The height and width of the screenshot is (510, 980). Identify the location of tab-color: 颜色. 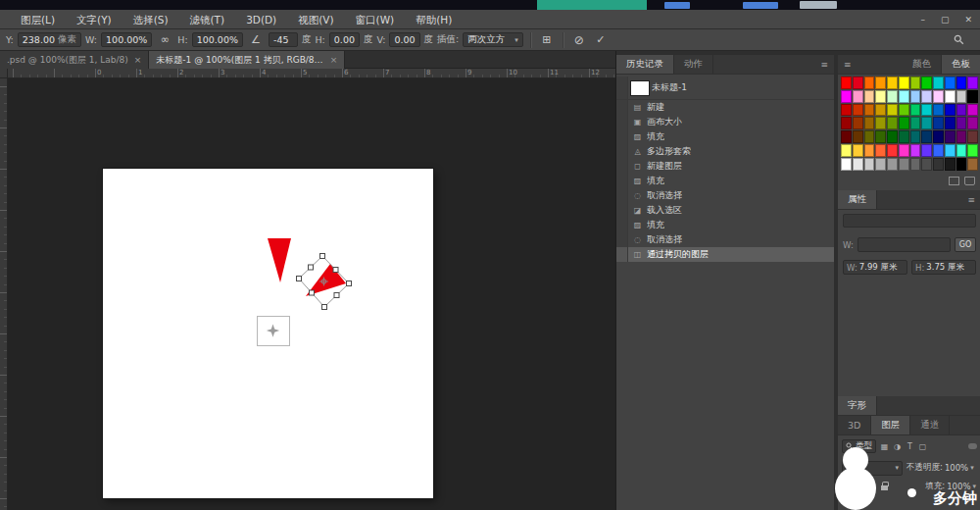
(922, 65).